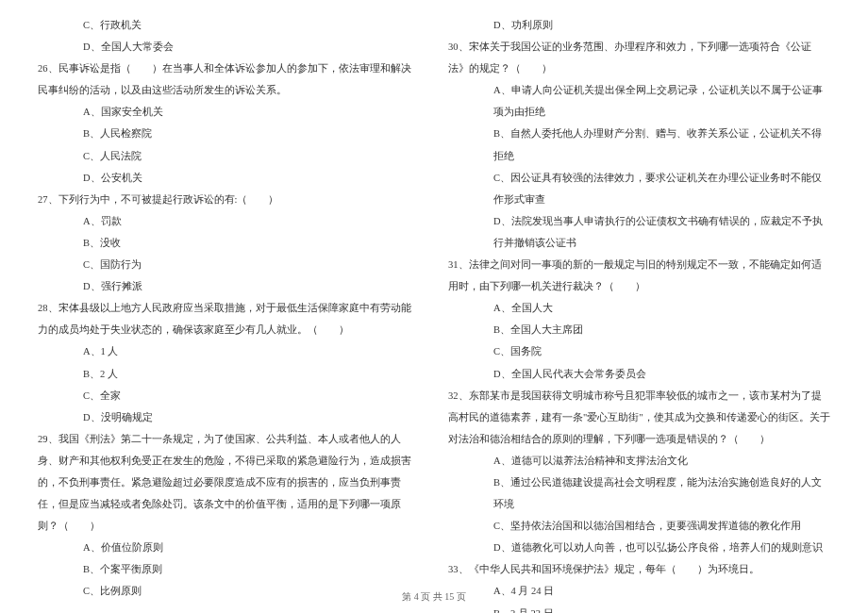 The height and width of the screenshot is (613, 868). I want to click on q31-option-d: D、全国人民代表大会常务委员会, so click(640, 373).